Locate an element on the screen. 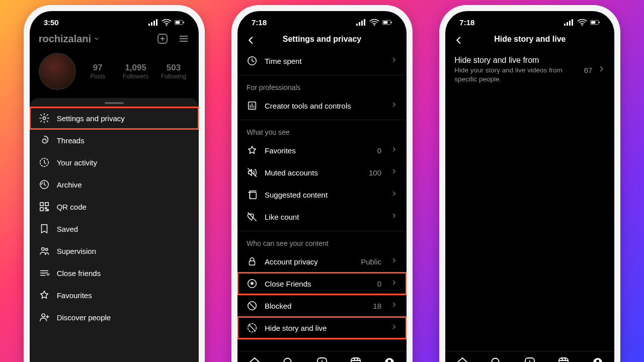 The width and height of the screenshot is (644, 362). settings-row: Creator tools and controls is located at coordinates (322, 106).